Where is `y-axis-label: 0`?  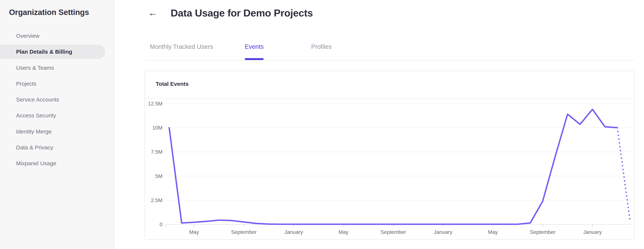
y-axis-label: 0 is located at coordinates (161, 224).